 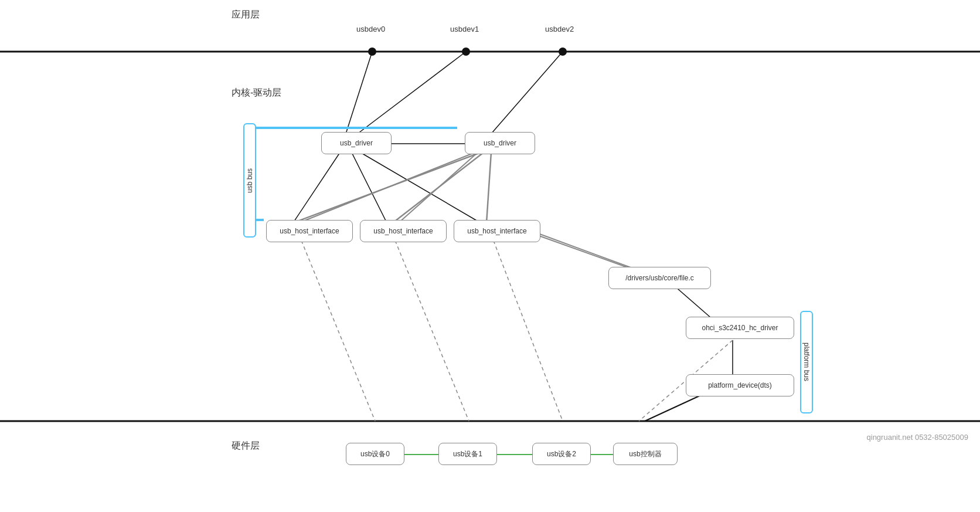 What do you see at coordinates (468, 454) in the screenshot?
I see `usb-dev1-box: usb设备1` at bounding box center [468, 454].